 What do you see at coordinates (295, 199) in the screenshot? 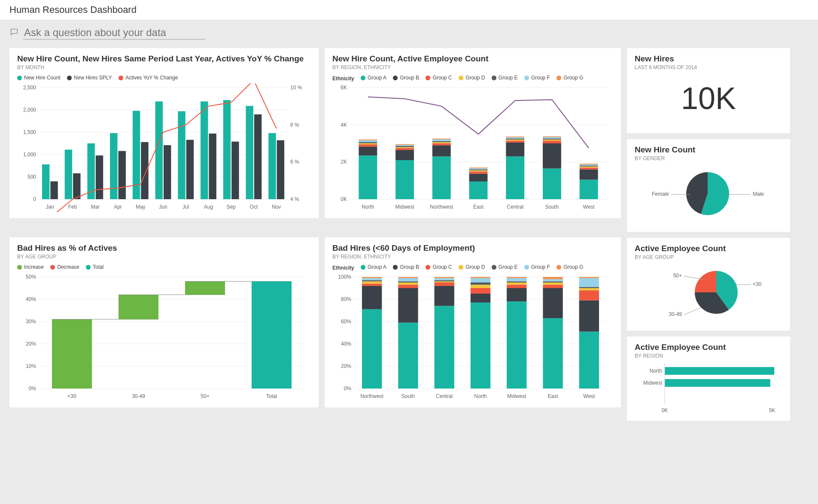
I see `svg-text: 4 %` at bounding box center [295, 199].